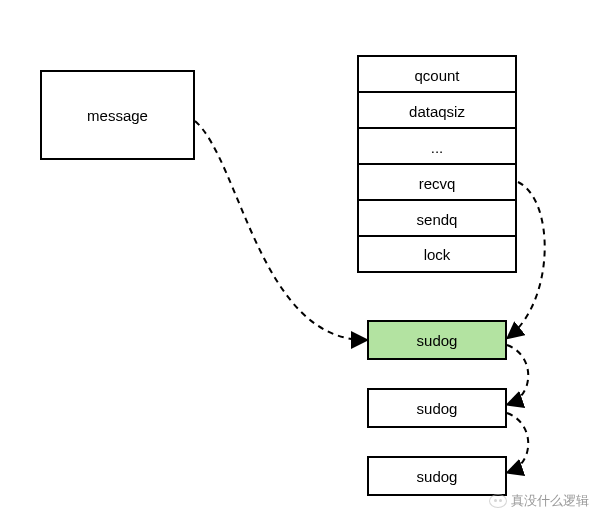  Describe the element at coordinates (438, 184) in the screenshot. I see `struct-field-label: recvq` at that location.